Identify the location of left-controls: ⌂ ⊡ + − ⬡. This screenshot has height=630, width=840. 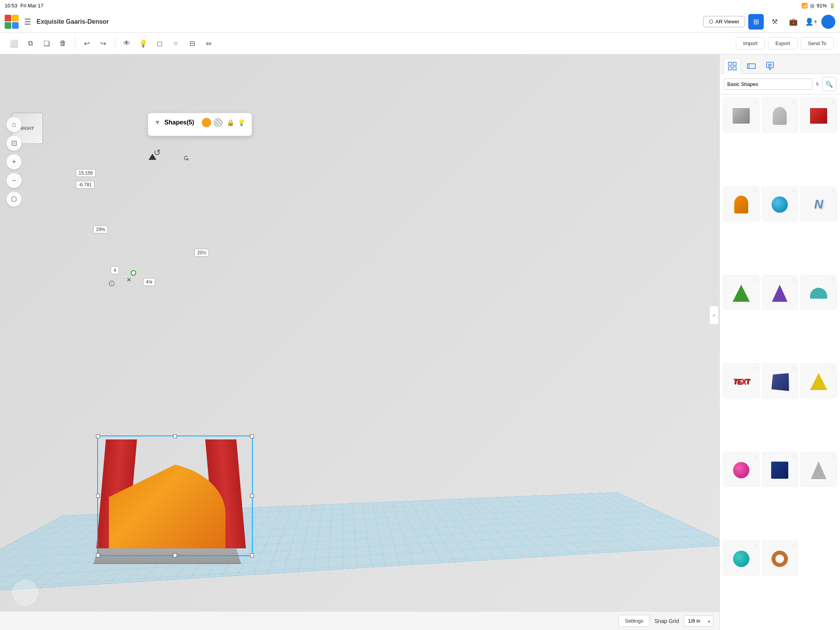
(14, 162).